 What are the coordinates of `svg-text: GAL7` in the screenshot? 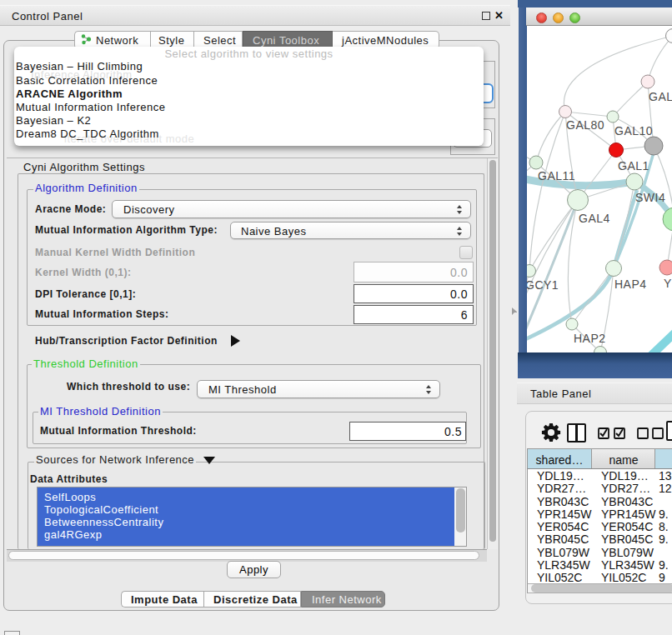 It's located at (660, 97).